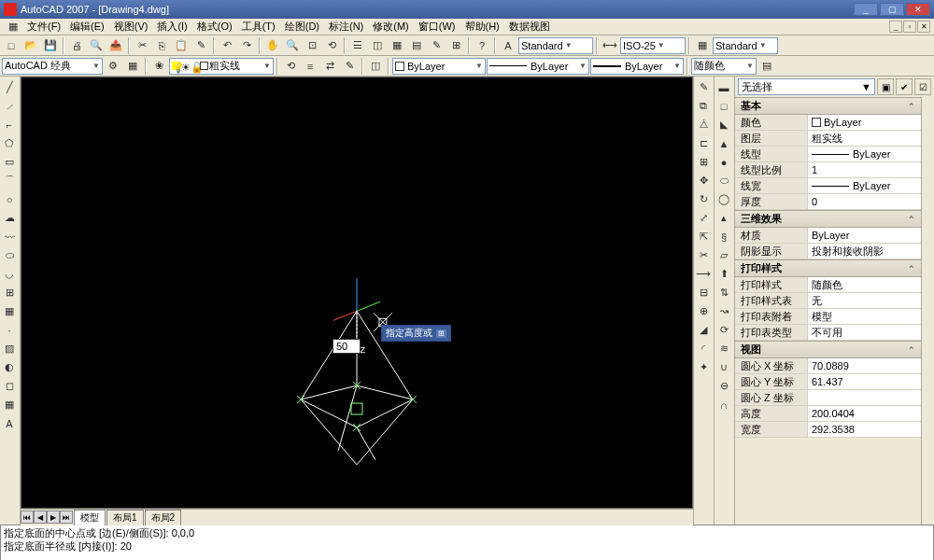 The image size is (934, 560). What do you see at coordinates (828, 269) in the screenshot?
I see `prop-section-header: 打印样式⌃` at bounding box center [828, 269].